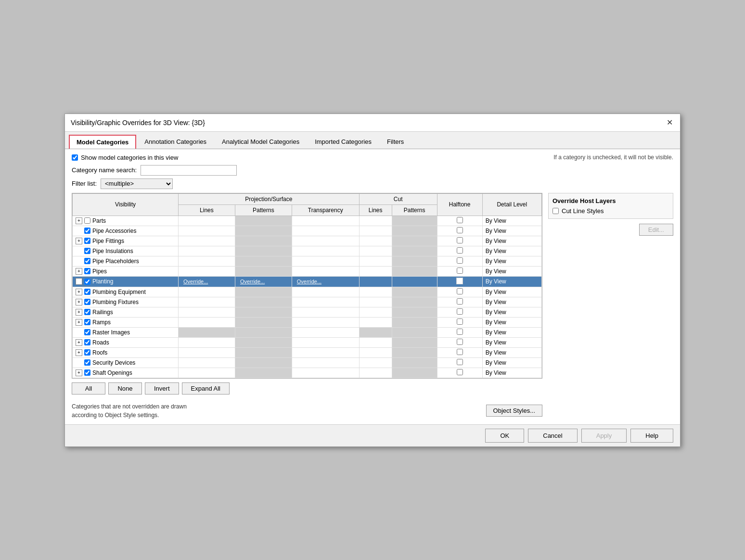 The height and width of the screenshot is (560, 745). I want to click on cancel-button: Cancel, so click(552, 436).